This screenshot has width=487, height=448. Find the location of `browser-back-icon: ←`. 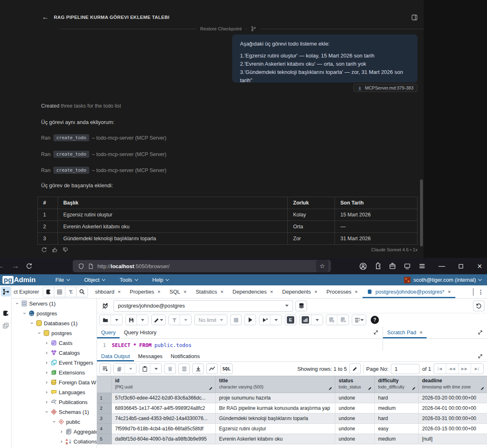

browser-back-icon: ← is located at coordinates (2, 266).